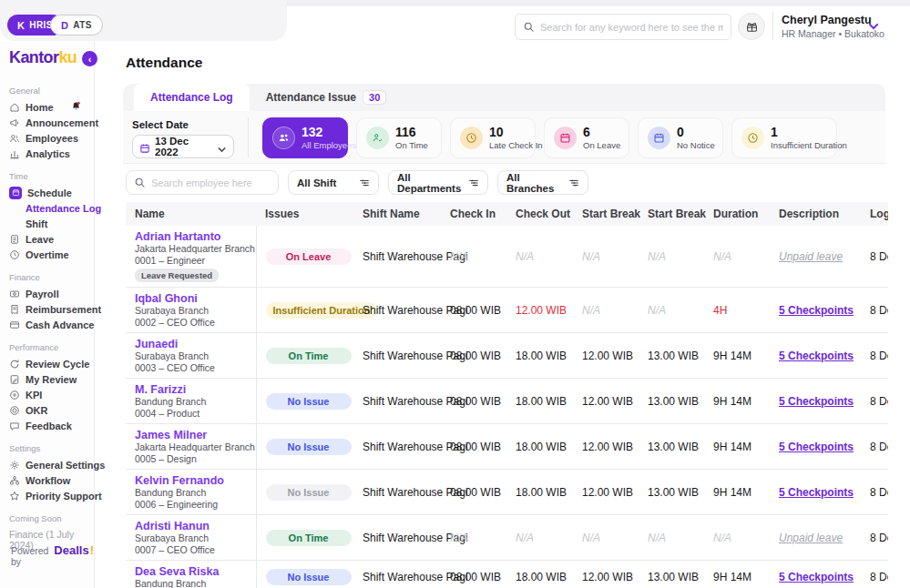  I want to click on sidebar-item-label: Workflow, so click(47, 481).